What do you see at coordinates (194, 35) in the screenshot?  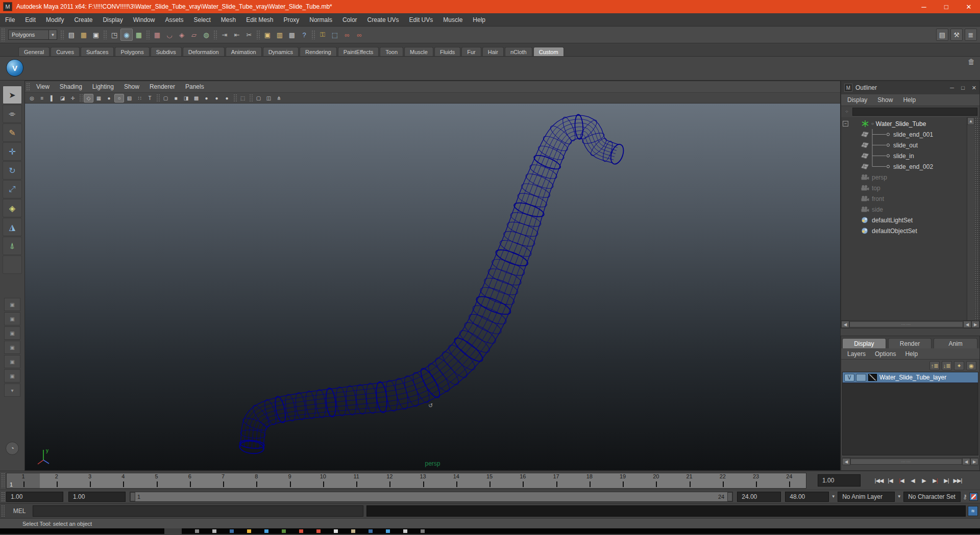 I see `snap-to-view-plane-icon: ▱` at bounding box center [194, 35].